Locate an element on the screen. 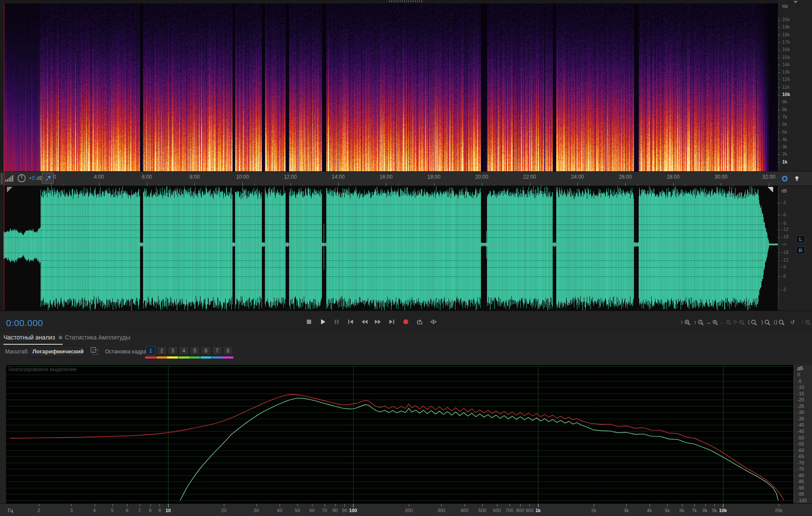 This screenshot has height=516, width=812. panel-drag-handle is located at coordinates (406, 1).